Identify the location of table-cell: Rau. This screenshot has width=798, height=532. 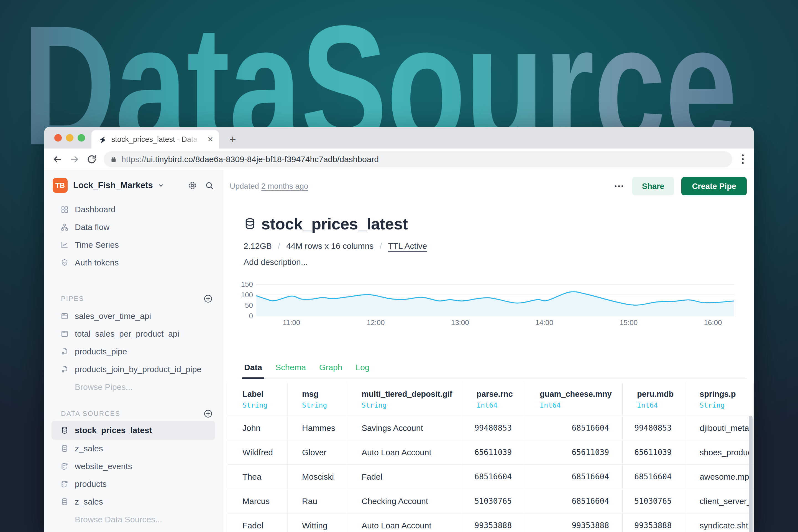
(318, 501).